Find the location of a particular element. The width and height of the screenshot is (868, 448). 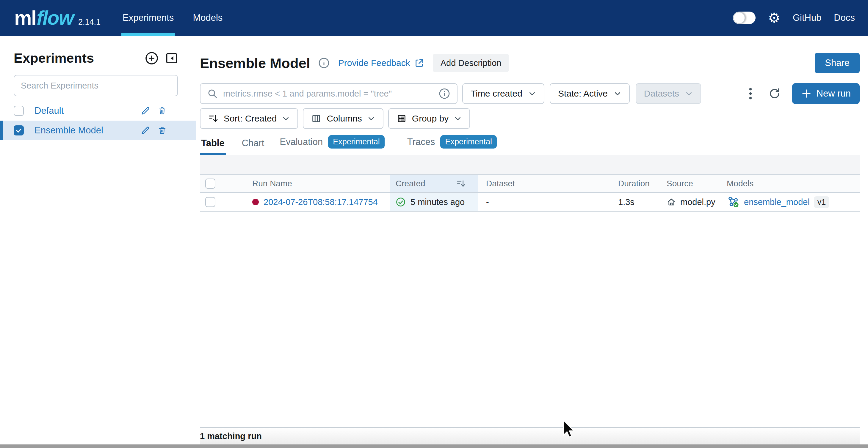

run-created-time: 5 minutes ago is located at coordinates (437, 202).